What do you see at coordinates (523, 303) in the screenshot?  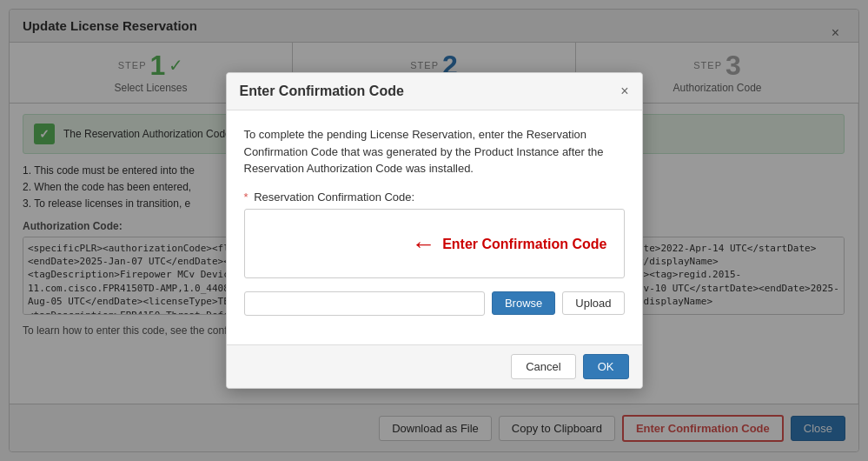 I see `browse-button: Browse` at bounding box center [523, 303].